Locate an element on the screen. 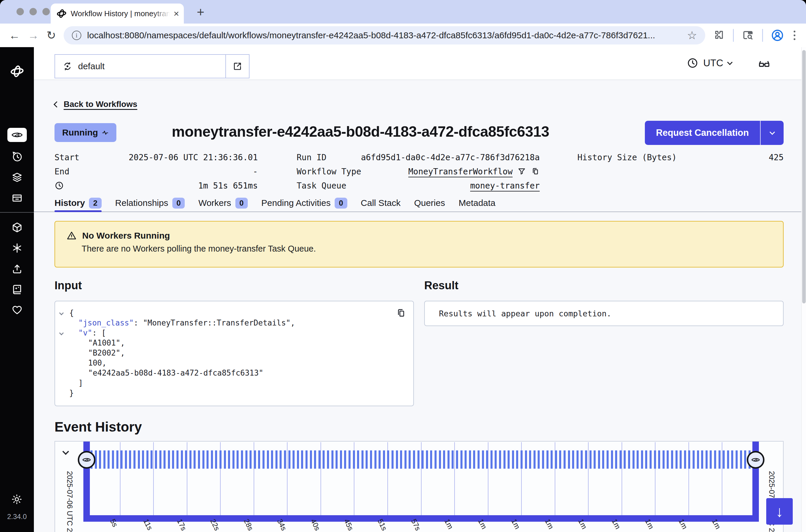 The width and height of the screenshot is (806, 532). sidebar-item-workflows is located at coordinates (17, 135).